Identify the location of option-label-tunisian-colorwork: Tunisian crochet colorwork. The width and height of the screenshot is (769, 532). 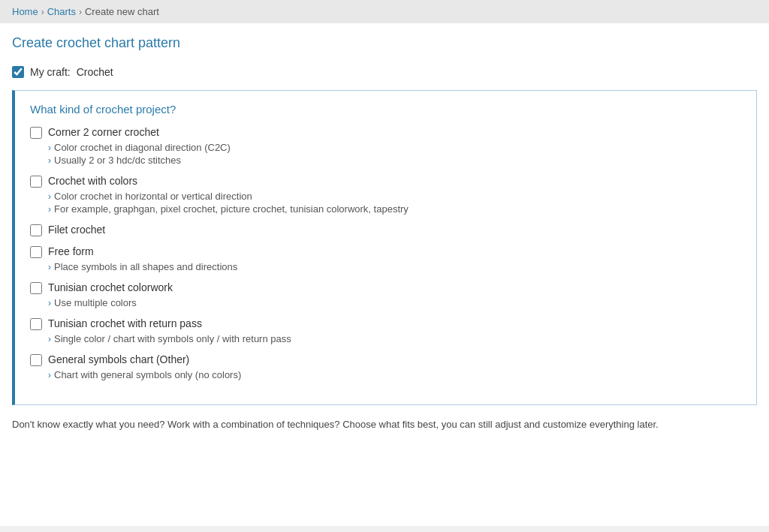
(110, 287).